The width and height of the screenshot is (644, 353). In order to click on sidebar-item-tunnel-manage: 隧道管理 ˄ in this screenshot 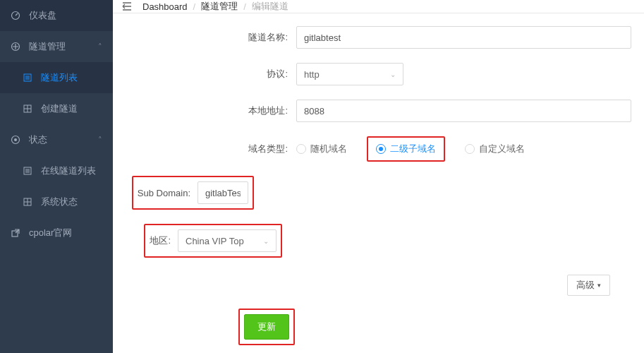, I will do `click(56, 47)`.